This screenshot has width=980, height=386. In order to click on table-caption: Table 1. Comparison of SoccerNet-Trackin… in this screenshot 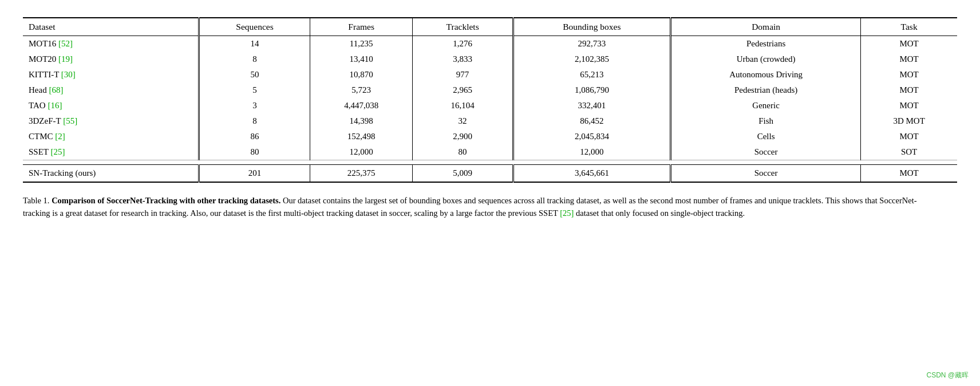, I will do `click(481, 207)`.